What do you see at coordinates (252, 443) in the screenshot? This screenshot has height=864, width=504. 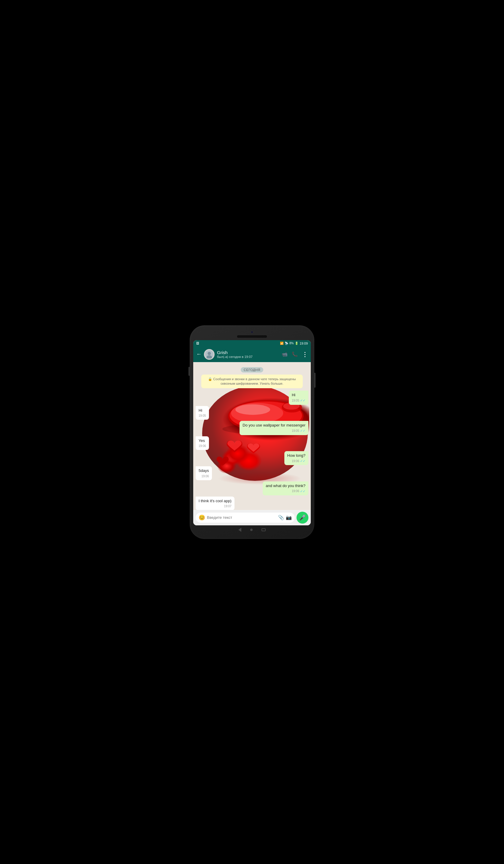 I see `message-row: Yes 19:06` at bounding box center [252, 443].